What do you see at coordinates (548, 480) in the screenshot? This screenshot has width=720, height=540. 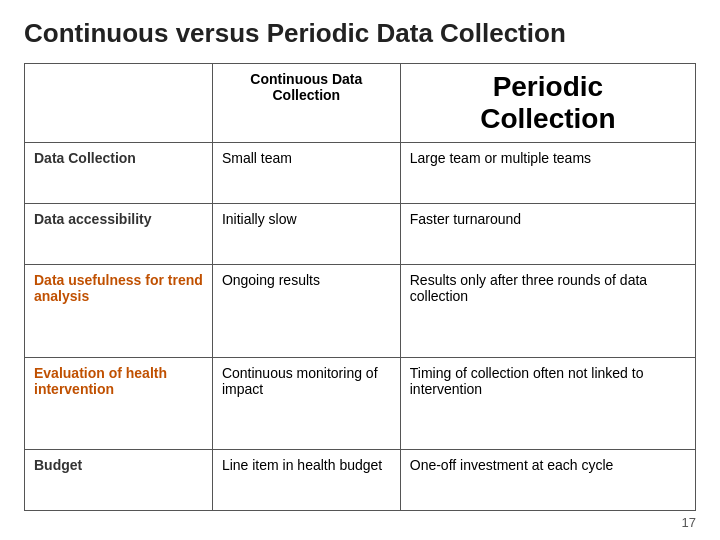 I see `row-col3-budget: One-off investment at each cycle` at bounding box center [548, 480].